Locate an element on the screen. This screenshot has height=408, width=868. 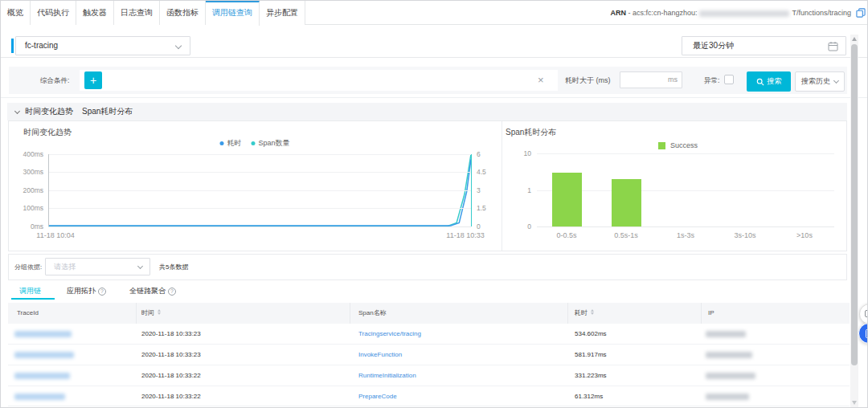
feedback-icon is located at coordinates (866, 315).